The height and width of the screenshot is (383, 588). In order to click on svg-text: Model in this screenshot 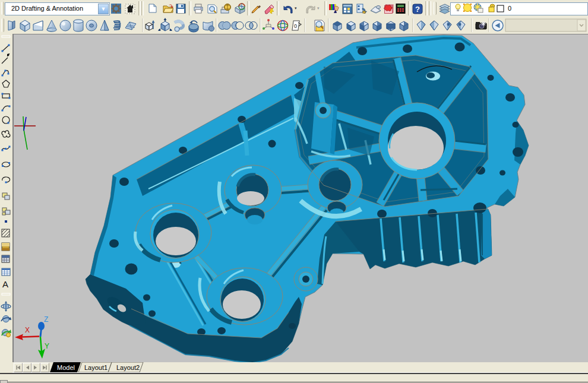, I will do `click(66, 368)`.